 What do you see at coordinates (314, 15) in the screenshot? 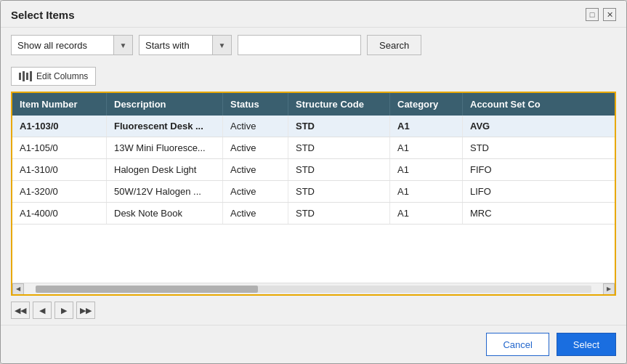
I see `title-bar: Select Items □ ✕` at bounding box center [314, 15].